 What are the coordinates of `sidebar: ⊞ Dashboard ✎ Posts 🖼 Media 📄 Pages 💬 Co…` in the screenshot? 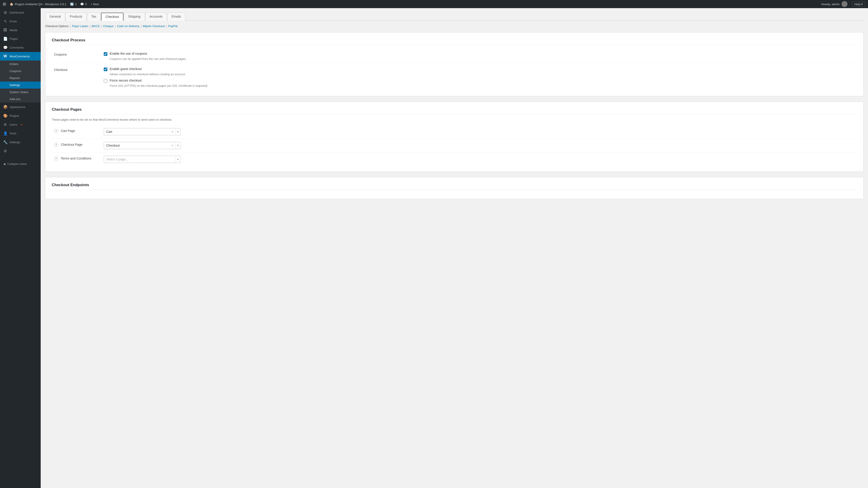 It's located at (20, 248).